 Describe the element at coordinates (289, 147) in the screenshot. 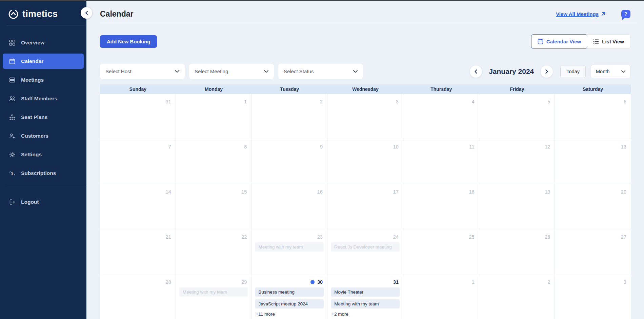

I see `date-number: 9` at that location.